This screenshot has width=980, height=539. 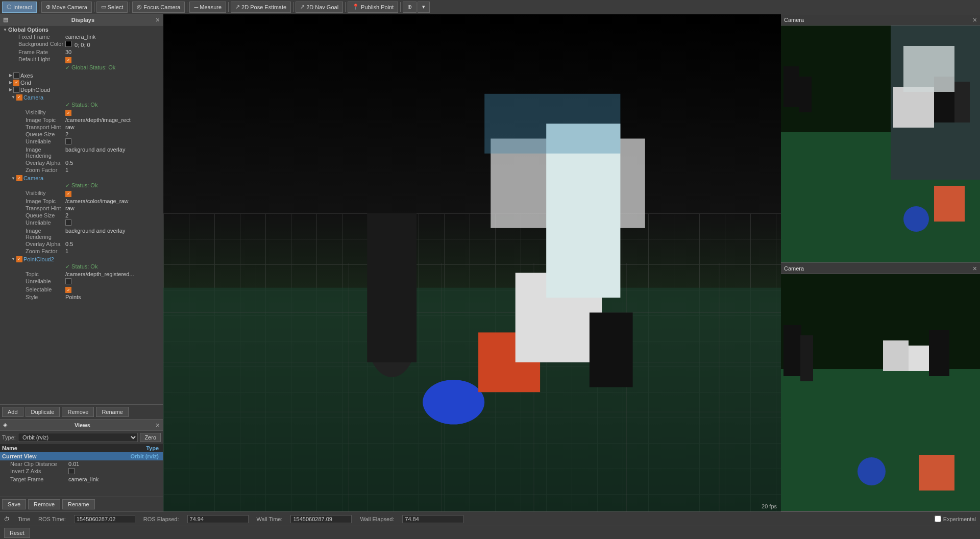 What do you see at coordinates (208, 7) in the screenshot?
I see `measure-button: ─ Measure` at bounding box center [208, 7].